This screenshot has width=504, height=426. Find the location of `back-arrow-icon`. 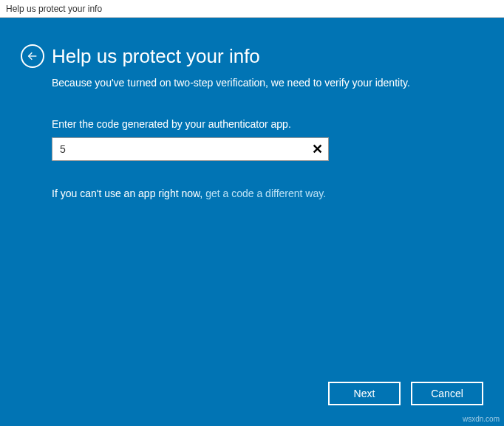

back-arrow-icon is located at coordinates (33, 56).